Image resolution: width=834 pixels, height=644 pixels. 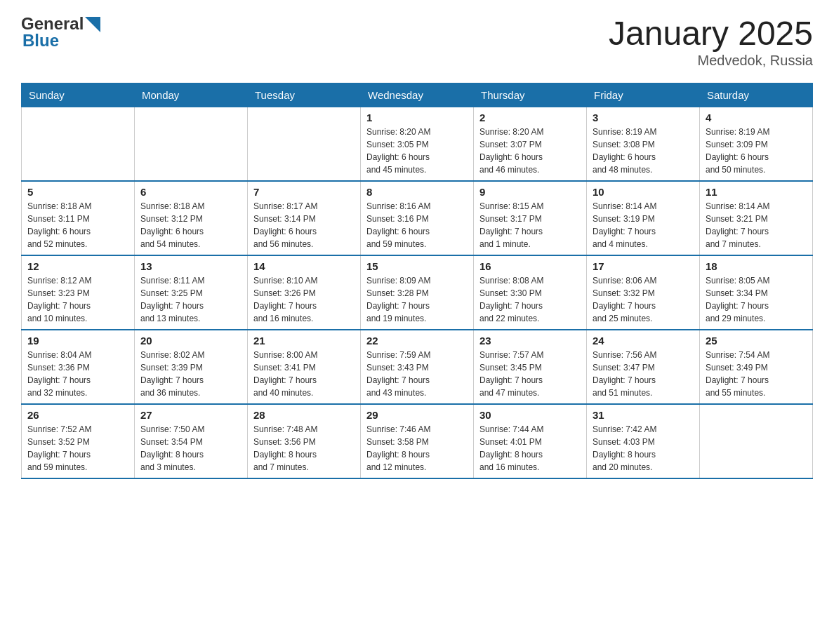 What do you see at coordinates (643, 225) in the screenshot?
I see `day-info: Sunrise: 8:14 AMSunset: 3:19 PMDaylight:…` at bounding box center [643, 225].